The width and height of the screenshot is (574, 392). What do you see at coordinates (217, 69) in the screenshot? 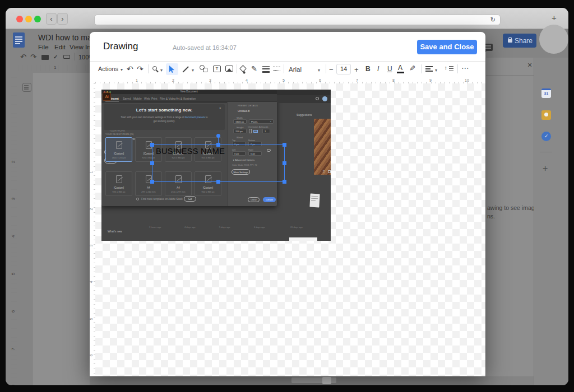
I see `text-box-tool: T` at bounding box center [217, 69].